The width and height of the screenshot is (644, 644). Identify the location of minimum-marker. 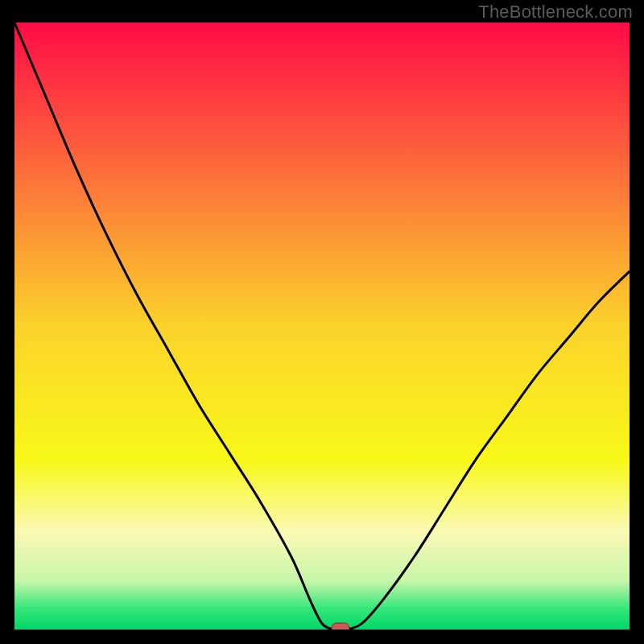
(341, 626).